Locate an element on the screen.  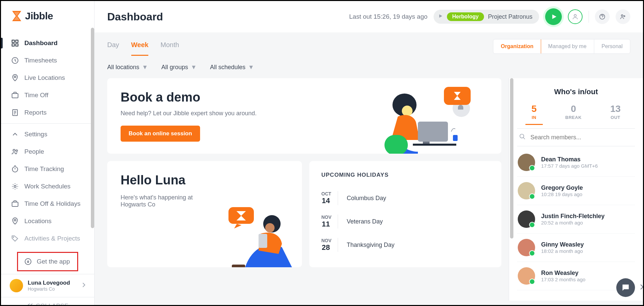
sidebar-item-time-tracking: Time Tracking is located at coordinates (47, 169).